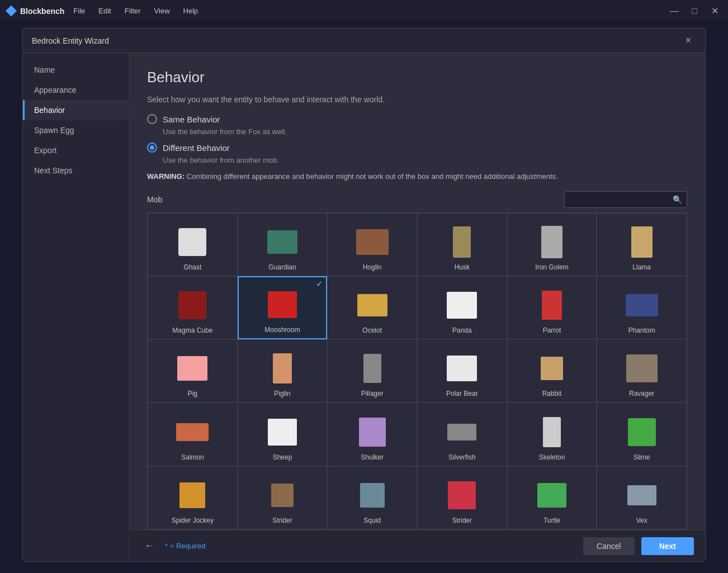 This screenshot has height=573, width=728. I want to click on menu-filter: Filter, so click(133, 11).